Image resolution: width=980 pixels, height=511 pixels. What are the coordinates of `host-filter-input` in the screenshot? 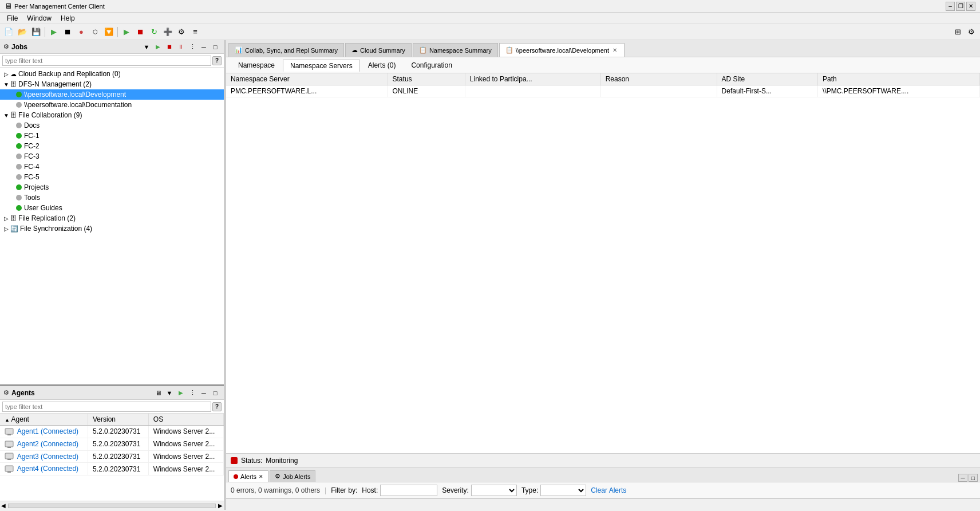 It's located at (409, 490).